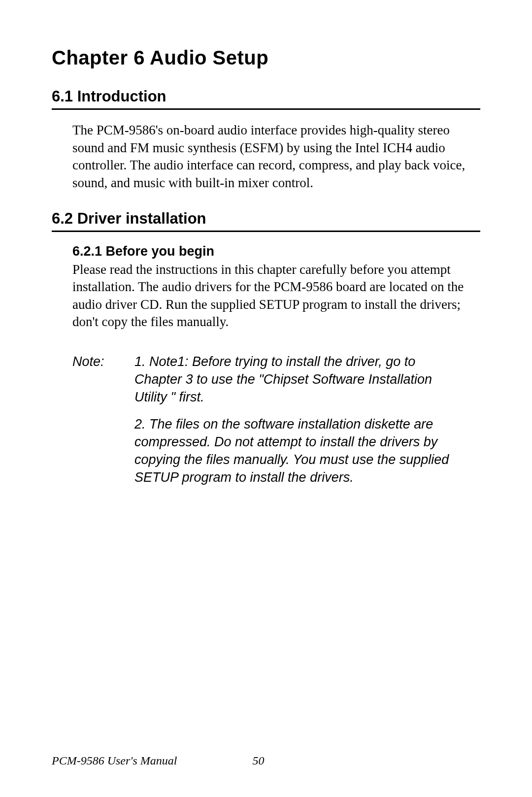  Describe the element at coordinates (266, 424) in the screenshot. I see `note-block: Note: 1. Note1: Before trying to install…` at that location.